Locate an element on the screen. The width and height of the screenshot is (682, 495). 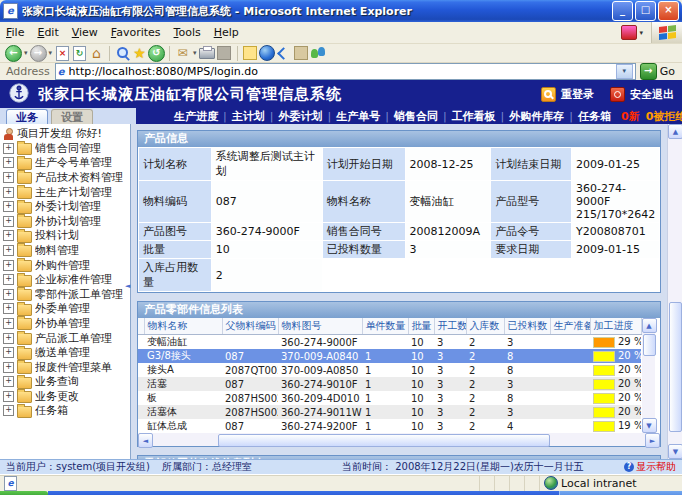
parts-row: 板2087HS002360-209-4D01011032820 % is located at coordinates (390, 398).